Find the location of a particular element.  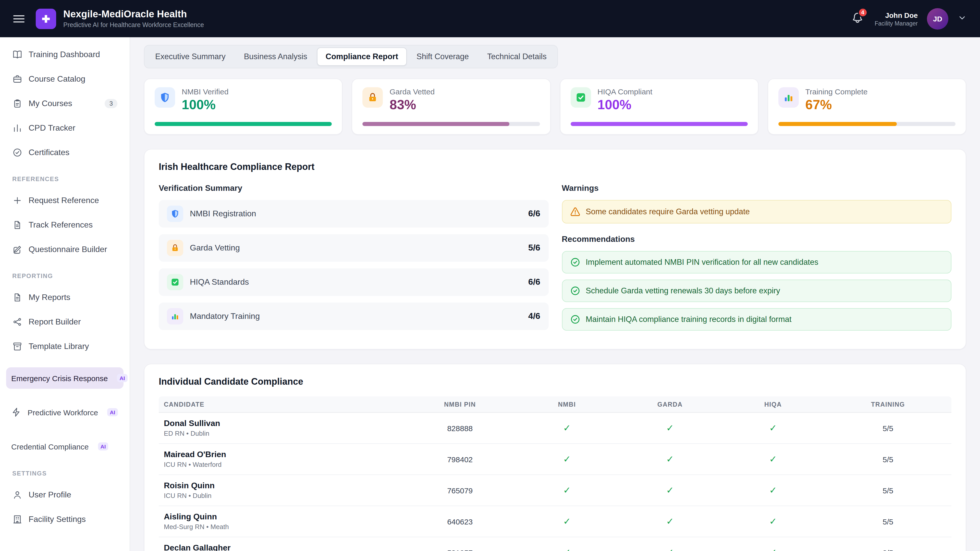

column-header-nmbi-pin: NMBI PIN is located at coordinates (460, 405).